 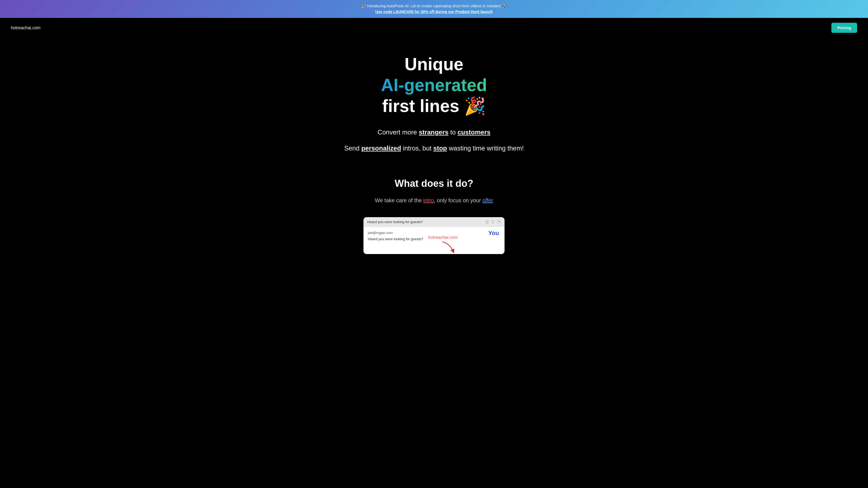 What do you see at coordinates (434, 106) in the screenshot?
I see `hero-line3: first lines 🎉` at bounding box center [434, 106].